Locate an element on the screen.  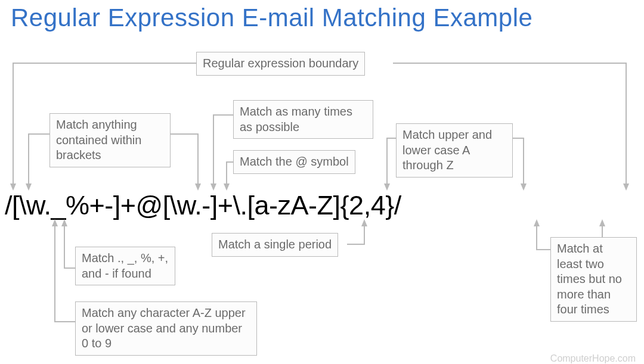
callout-plus: Match as many times as possible is located at coordinates (303, 119).